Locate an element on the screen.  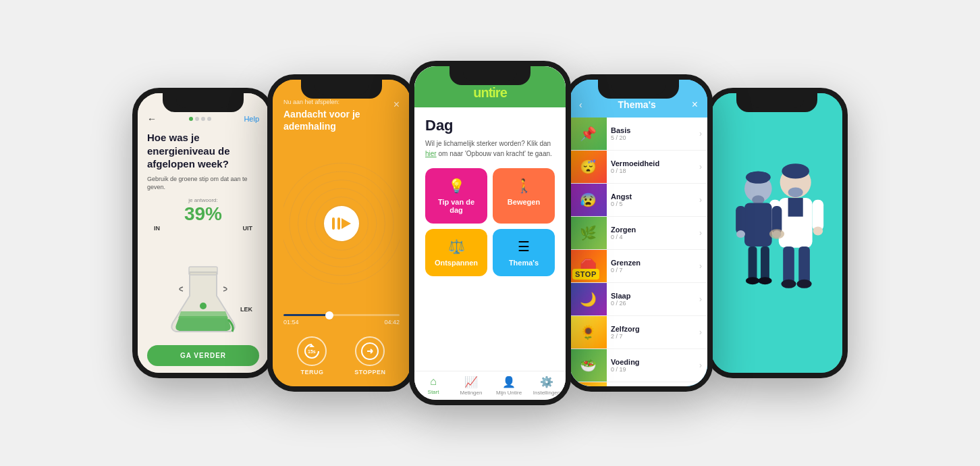
nav-metingen: 📈 Metingen is located at coordinates (471, 386).